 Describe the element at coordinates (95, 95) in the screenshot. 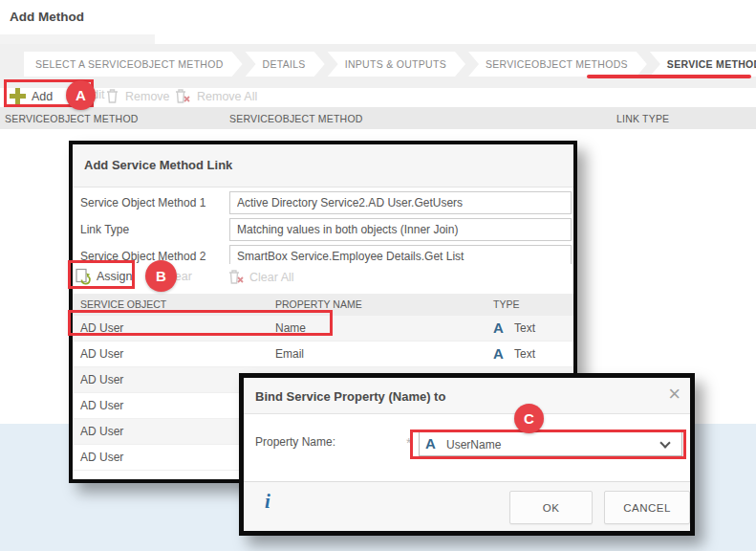

I see `edit-button-label: Edit` at that location.